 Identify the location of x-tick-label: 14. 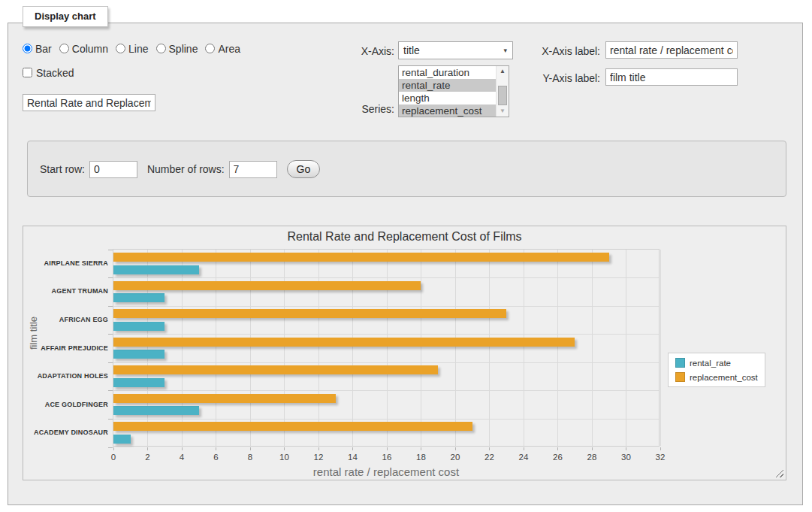
(353, 457).